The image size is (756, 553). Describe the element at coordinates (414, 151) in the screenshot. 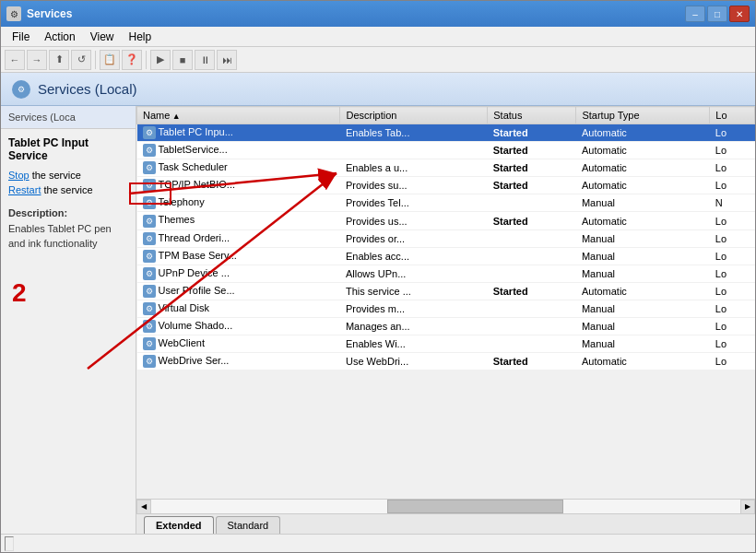

I see `cell-description` at that location.